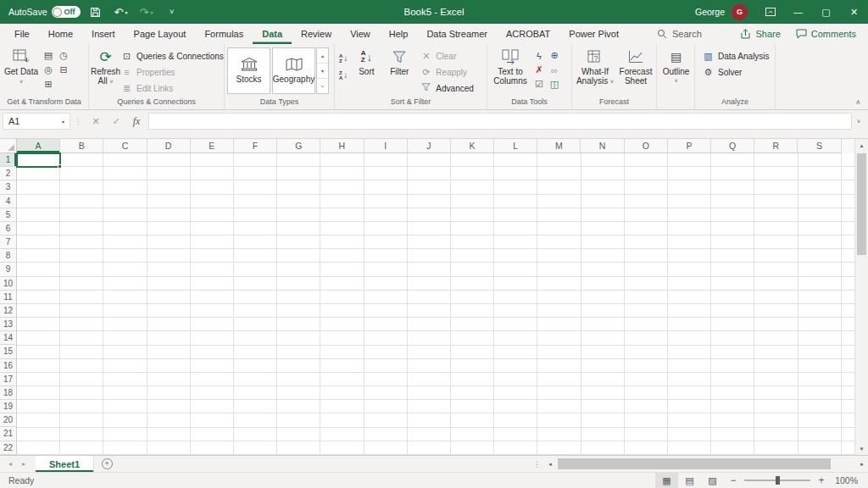 Image resolution: width=868 pixels, height=488 pixels. Describe the element at coordinates (322, 56) in the screenshot. I see `gallery-scroll-up-button: ▴` at that location.